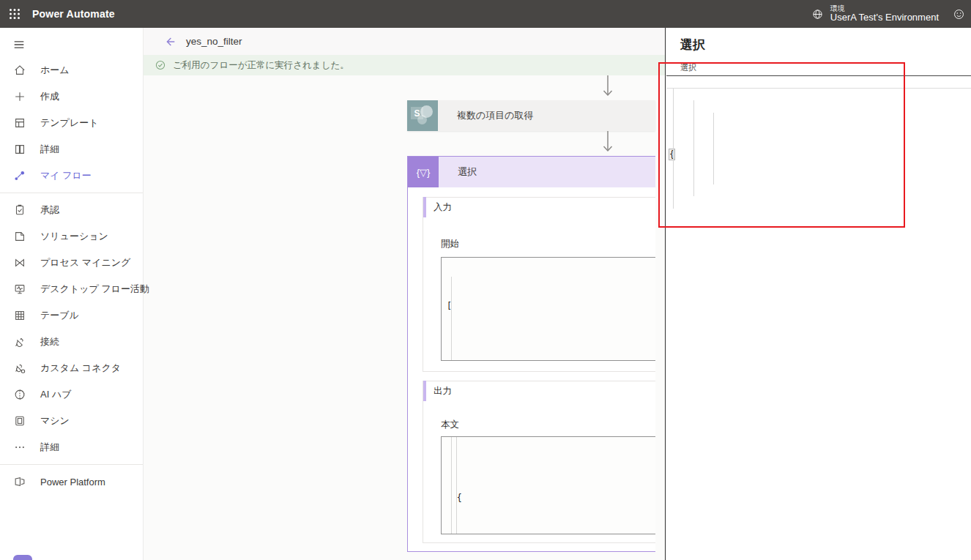  Describe the element at coordinates (72, 447) in the screenshot. I see `sidebar-item-more: 詳細` at that location.